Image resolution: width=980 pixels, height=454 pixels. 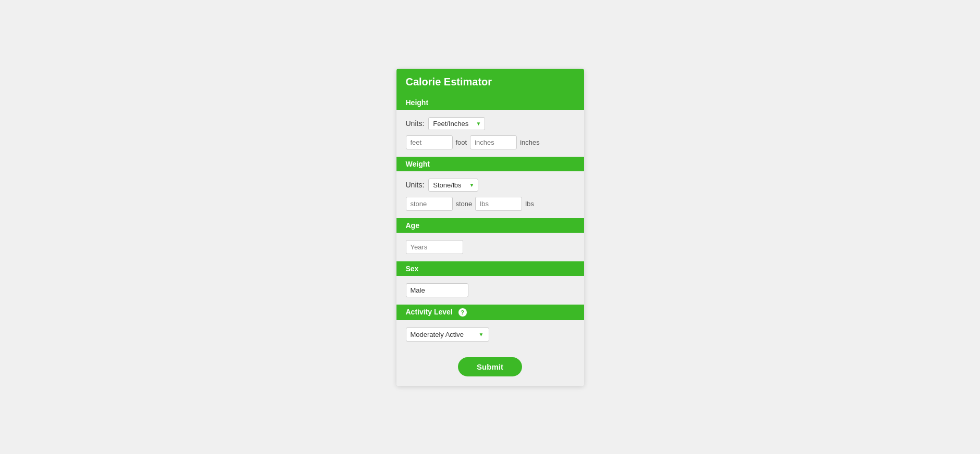 I want to click on height-inches-input, so click(x=493, y=143).